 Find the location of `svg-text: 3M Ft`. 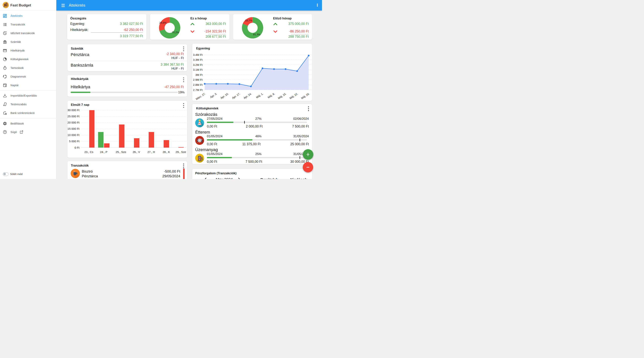

svg-text: 3M Ft is located at coordinates (199, 75).